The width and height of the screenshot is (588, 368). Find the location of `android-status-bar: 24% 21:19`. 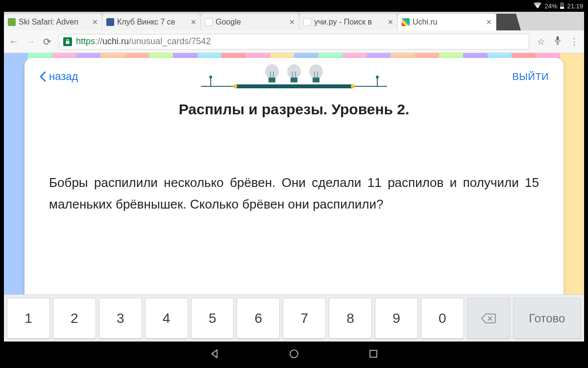

android-status-bar: 24% 21:19 is located at coordinates (294, 6).